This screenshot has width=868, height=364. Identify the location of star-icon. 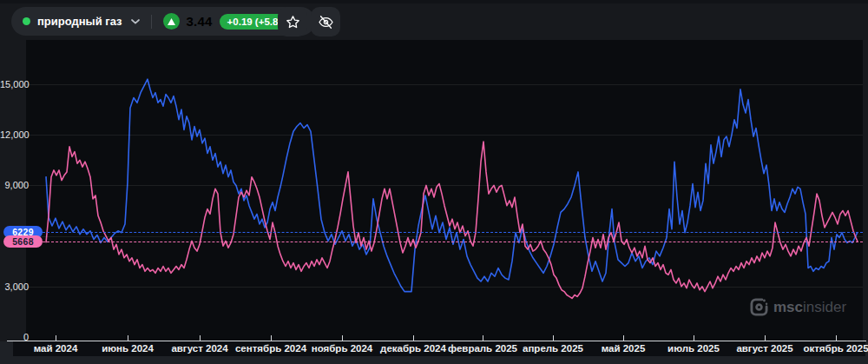
(293, 23).